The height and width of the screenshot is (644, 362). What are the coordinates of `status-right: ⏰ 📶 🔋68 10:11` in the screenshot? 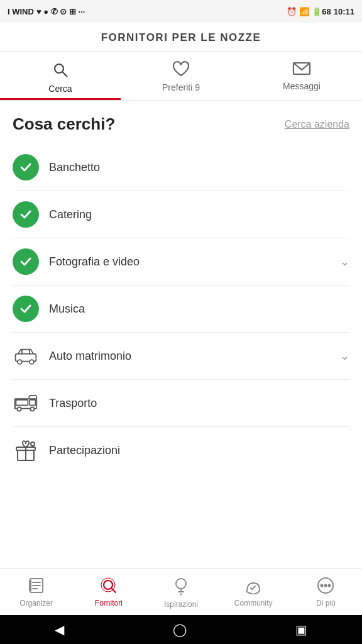 It's located at (321, 11).